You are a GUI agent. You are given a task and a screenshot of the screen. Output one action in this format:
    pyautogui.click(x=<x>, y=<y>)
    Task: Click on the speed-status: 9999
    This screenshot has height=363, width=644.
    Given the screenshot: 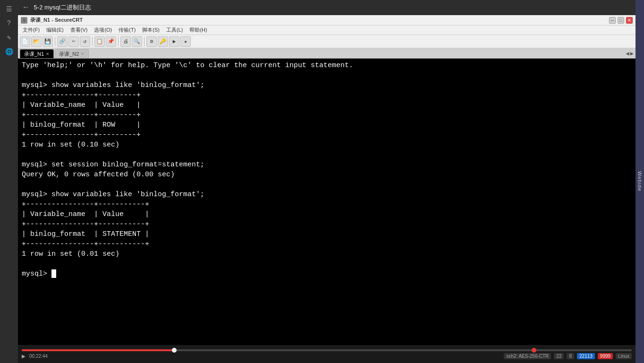 What is the action you would take?
    pyautogui.click(x=605, y=356)
    